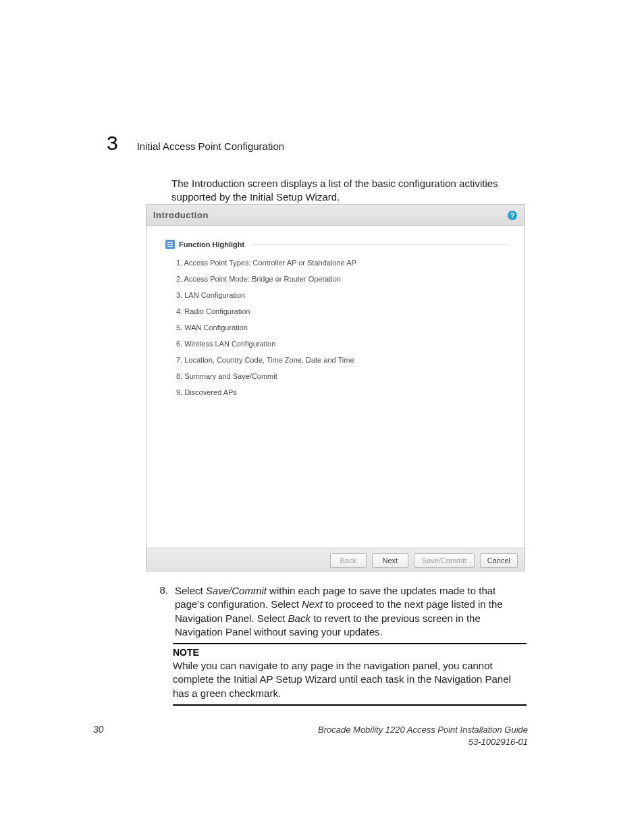  I want to click on next-button: Next, so click(390, 561).